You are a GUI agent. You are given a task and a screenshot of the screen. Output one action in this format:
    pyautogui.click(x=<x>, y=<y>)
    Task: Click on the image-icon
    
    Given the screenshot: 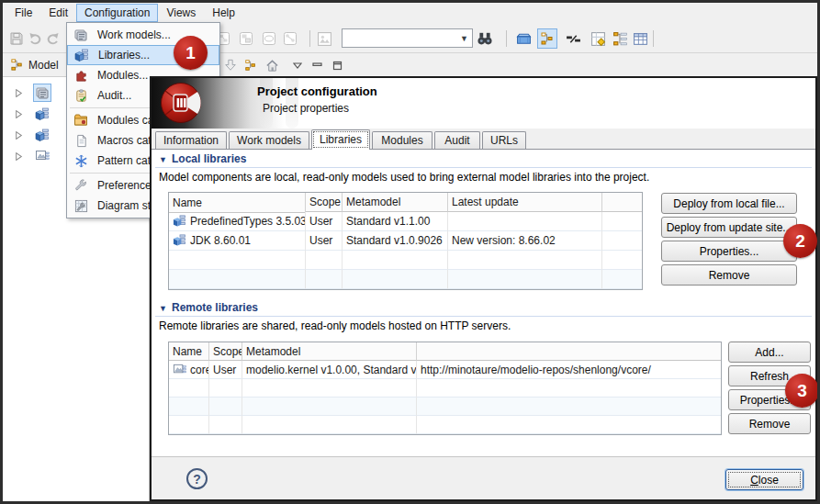 What is the action you would take?
    pyautogui.click(x=324, y=39)
    